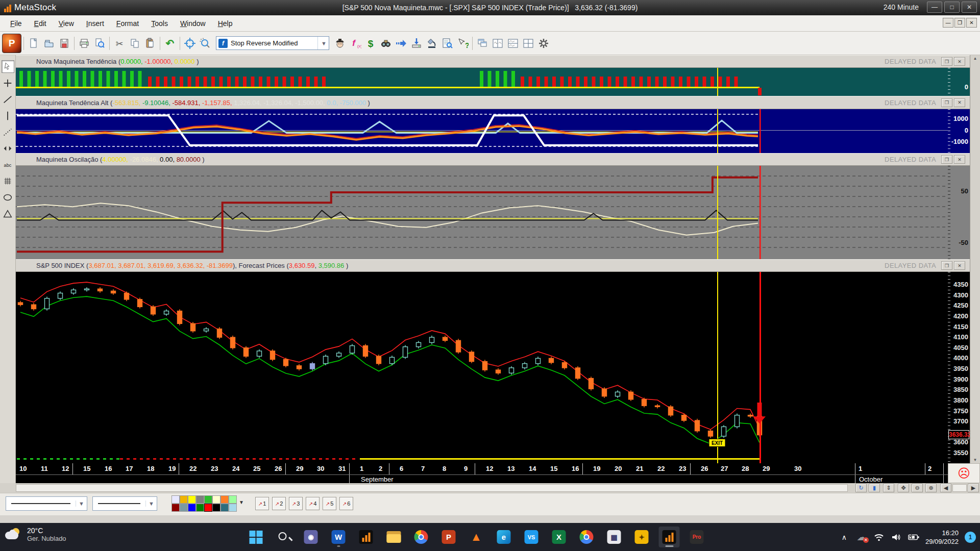  Describe the element at coordinates (284, 537) in the screenshot. I see `taskbar-search` at that location.